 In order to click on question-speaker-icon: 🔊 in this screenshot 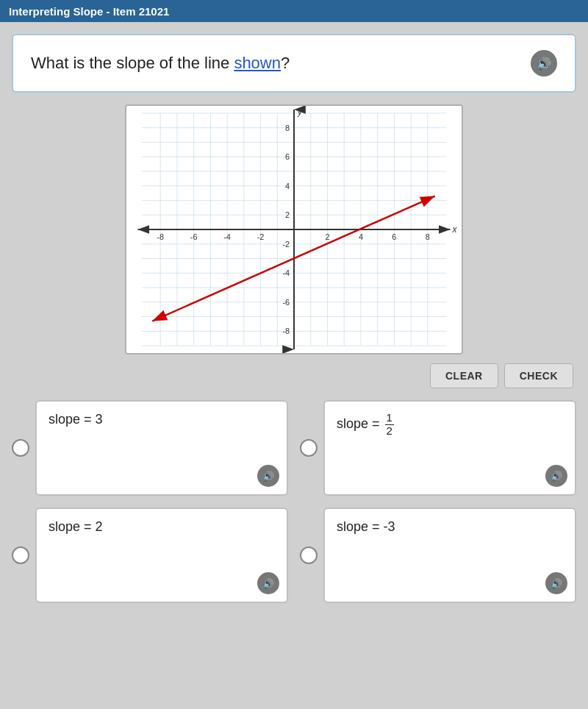, I will do `click(544, 63)`.